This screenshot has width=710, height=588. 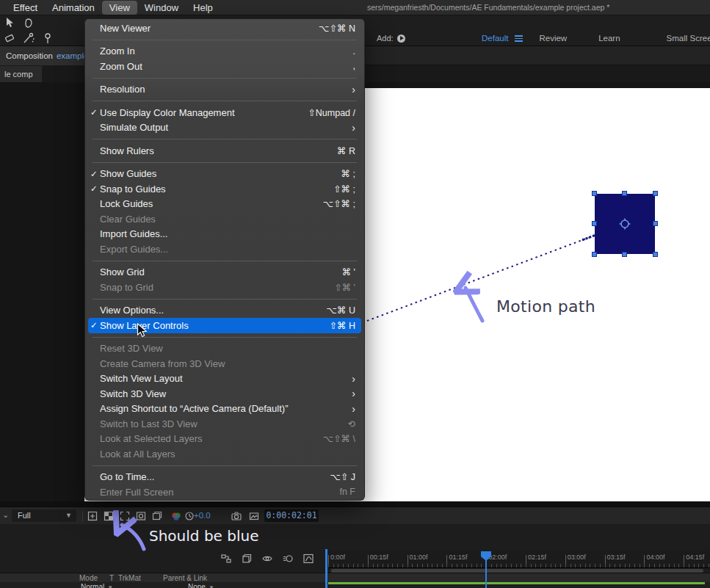 I want to click on menu-item-reset-3d-view: Reset 3D View, so click(x=225, y=349).